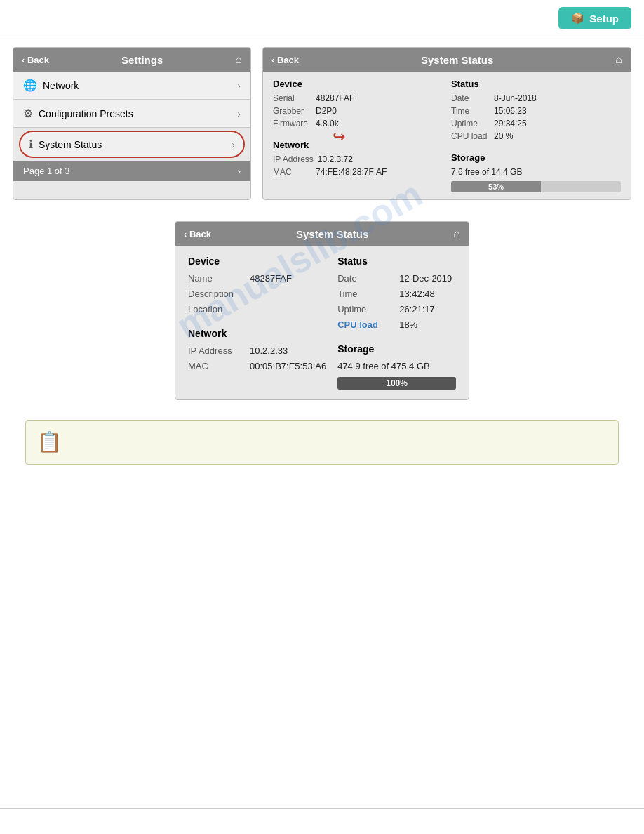 The width and height of the screenshot is (644, 834). What do you see at coordinates (417, 310) in the screenshot?
I see `uptime-value-large: 26:21:17` at bounding box center [417, 310].